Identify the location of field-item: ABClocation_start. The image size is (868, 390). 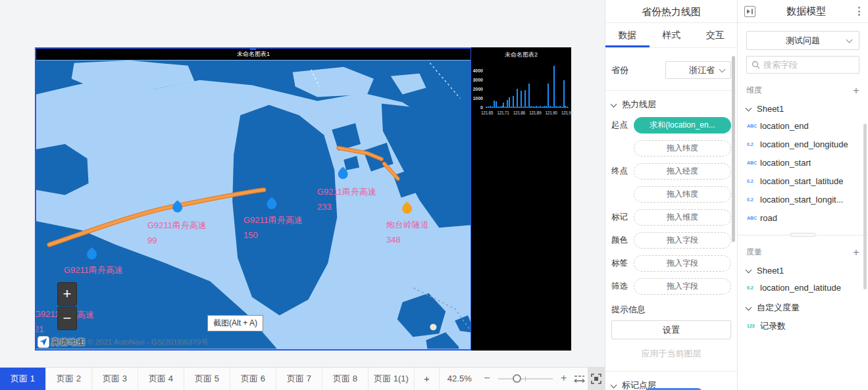
(803, 163).